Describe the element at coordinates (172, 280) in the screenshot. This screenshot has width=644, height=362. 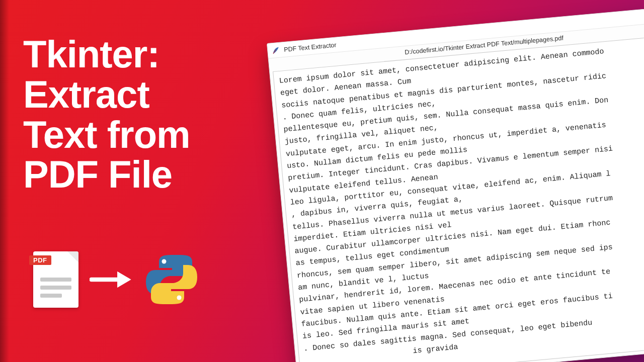
I see `python-logo-icon` at that location.